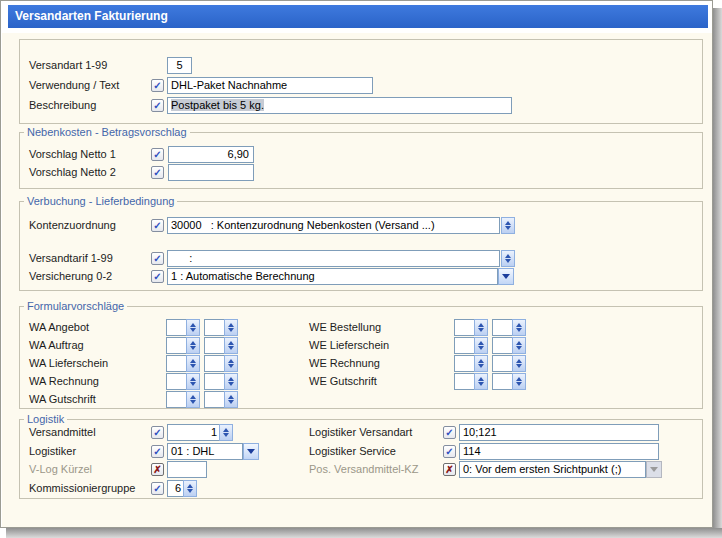 This screenshot has width=722, height=538. What do you see at coordinates (509, 382) in the screenshot?
I see `we-gutschrift-spin2` at bounding box center [509, 382].